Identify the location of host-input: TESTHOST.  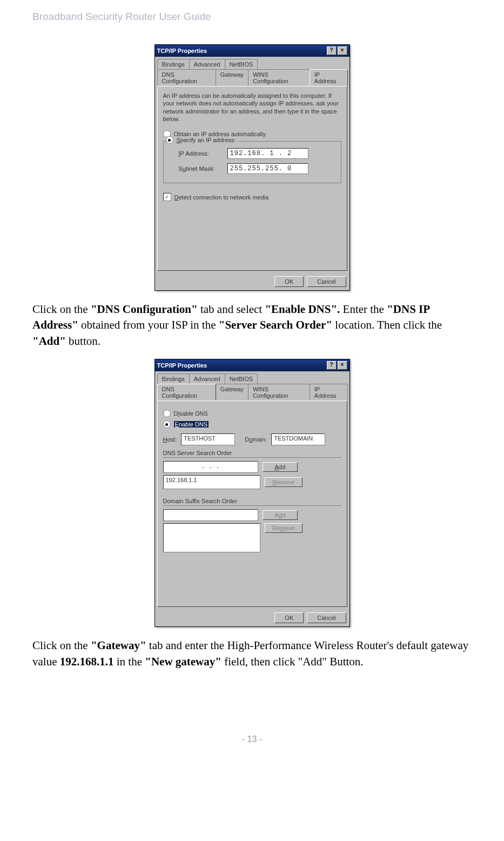
(208, 439).